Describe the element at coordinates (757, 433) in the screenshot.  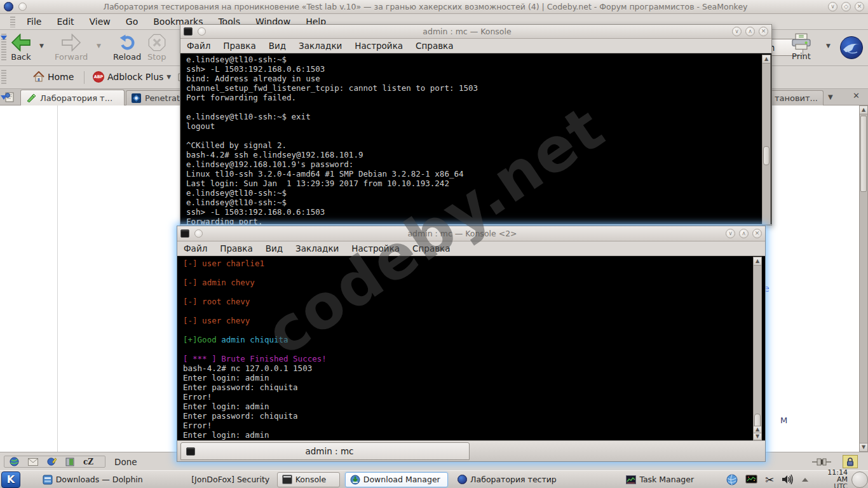
I see `scrollbar-arrows: ▲ ▼` at that location.